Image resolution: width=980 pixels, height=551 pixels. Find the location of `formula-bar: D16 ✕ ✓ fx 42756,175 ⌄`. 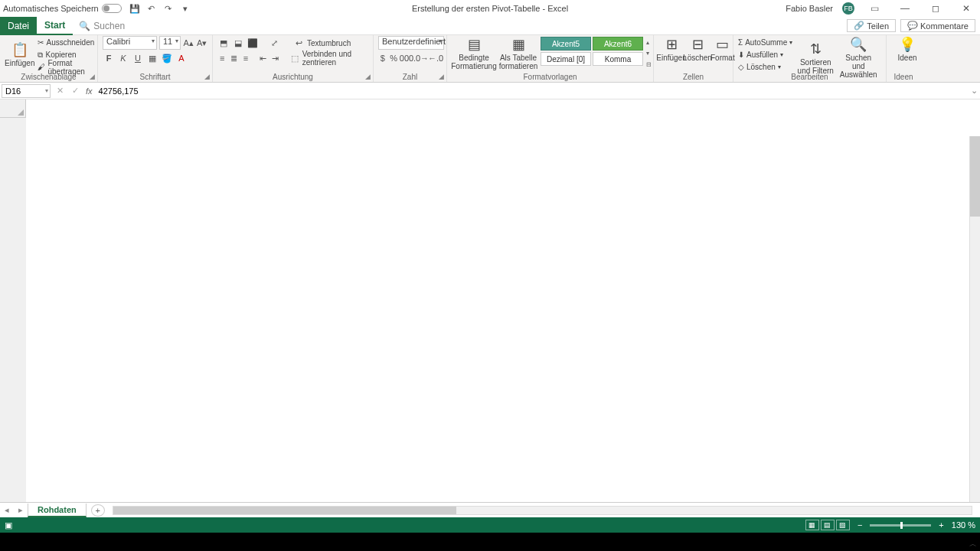

formula-bar: D16 ✕ ✓ fx 42756,175 ⌄ is located at coordinates (490, 91).